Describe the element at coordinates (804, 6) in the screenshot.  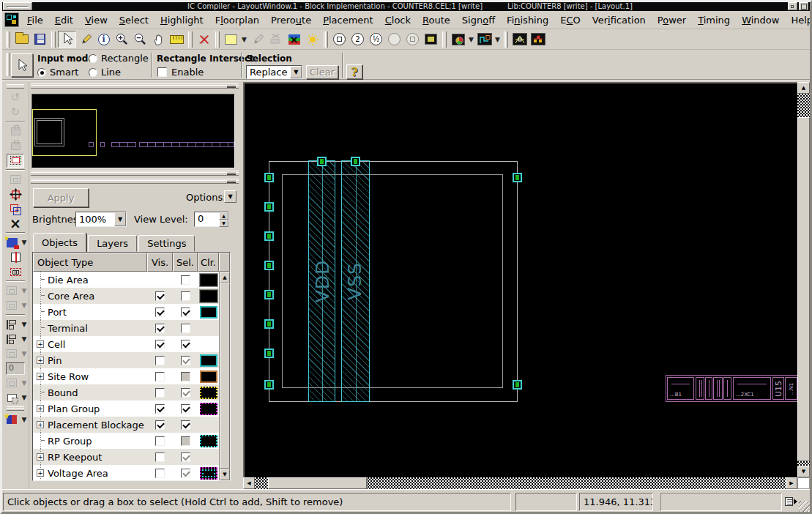
I see `maximize-button` at that location.